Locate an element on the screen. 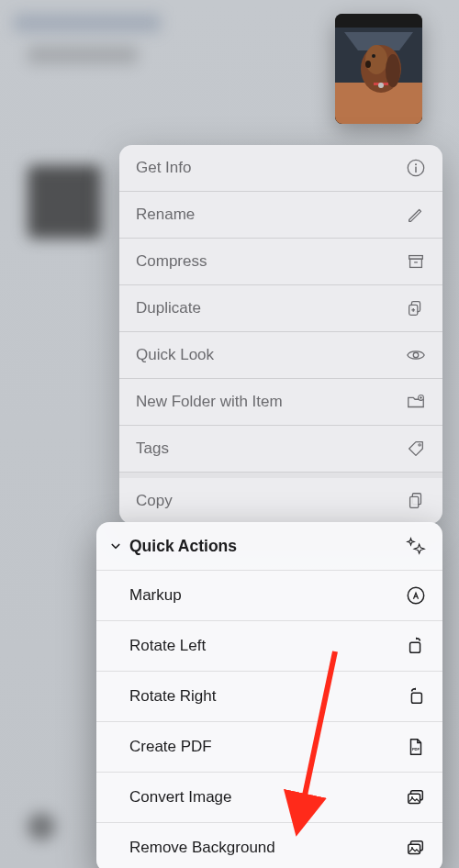 The image size is (459, 868). qa-label: Convert Image is located at coordinates (181, 797).